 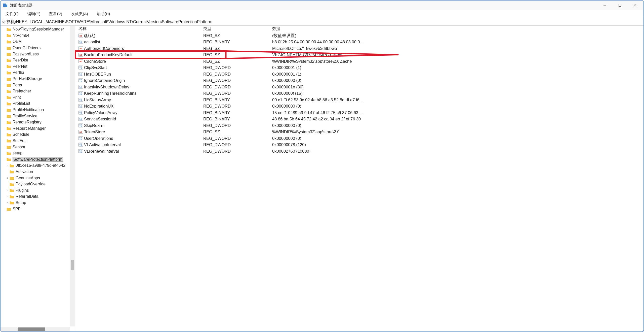 I want to click on value-row: ab(默认)REG_SZ(数值未设置), so click(x=359, y=36).